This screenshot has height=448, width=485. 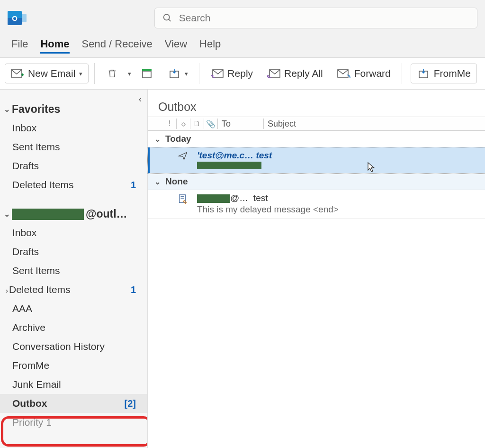 I want to click on fromme-label: FromMe, so click(x=452, y=73).